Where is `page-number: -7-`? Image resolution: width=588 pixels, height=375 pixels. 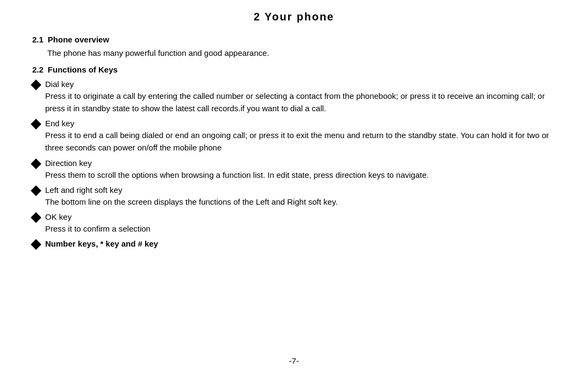
page-number: -7- is located at coordinates (294, 361).